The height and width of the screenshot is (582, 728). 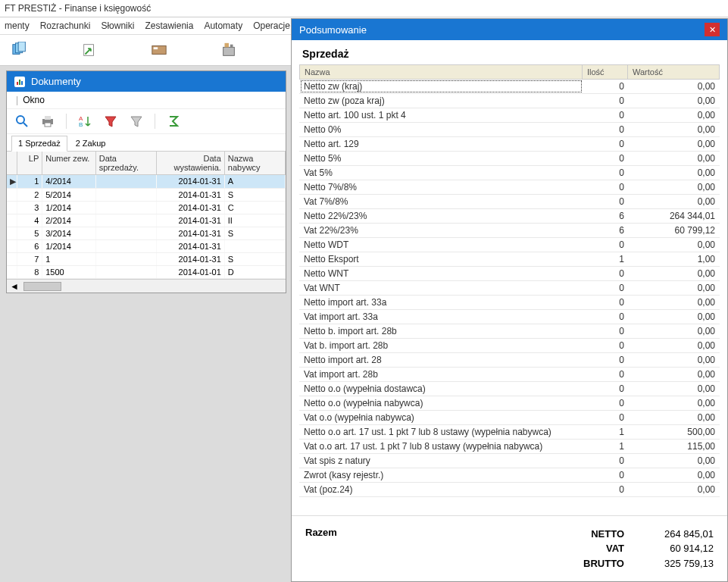 I want to click on col-wartosc: Wartość, so click(x=673, y=72).